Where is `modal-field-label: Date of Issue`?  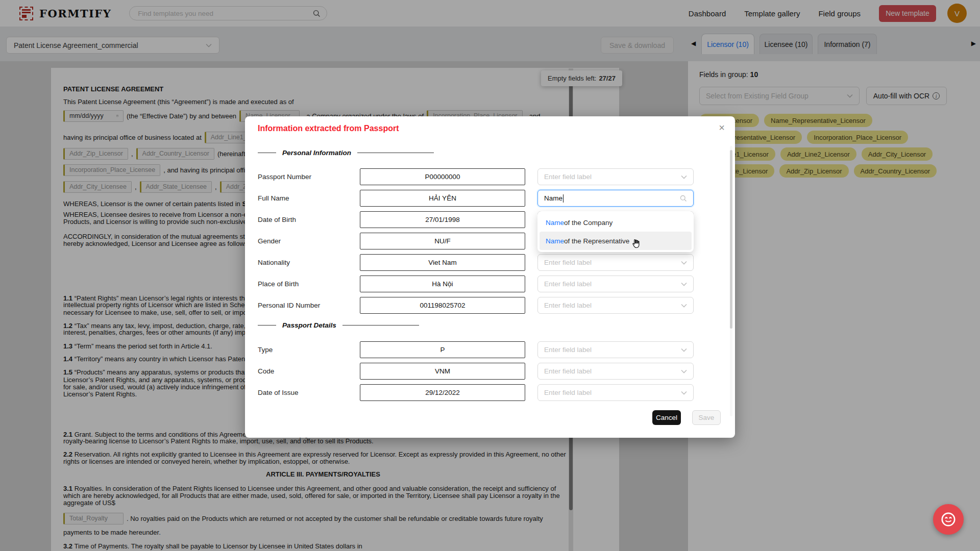 modal-field-label: Date of Issue is located at coordinates (278, 393).